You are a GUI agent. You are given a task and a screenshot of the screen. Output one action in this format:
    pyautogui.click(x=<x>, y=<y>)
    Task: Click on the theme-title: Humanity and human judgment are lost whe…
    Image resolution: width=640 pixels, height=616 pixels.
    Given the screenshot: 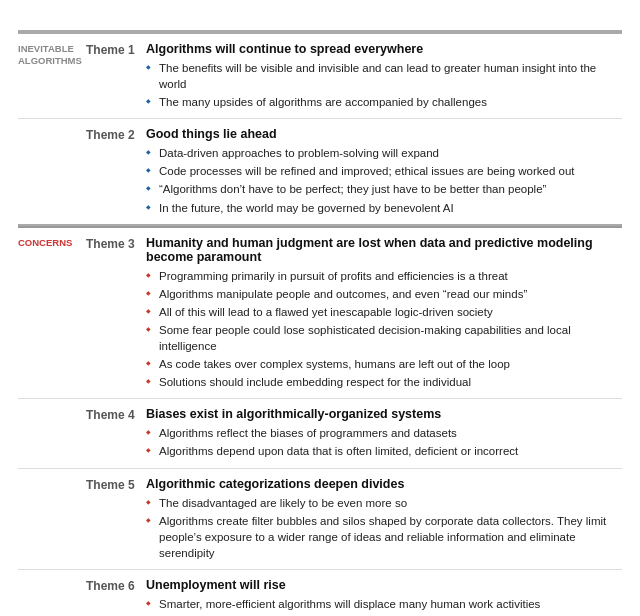 What is the action you would take?
    pyautogui.click(x=384, y=250)
    